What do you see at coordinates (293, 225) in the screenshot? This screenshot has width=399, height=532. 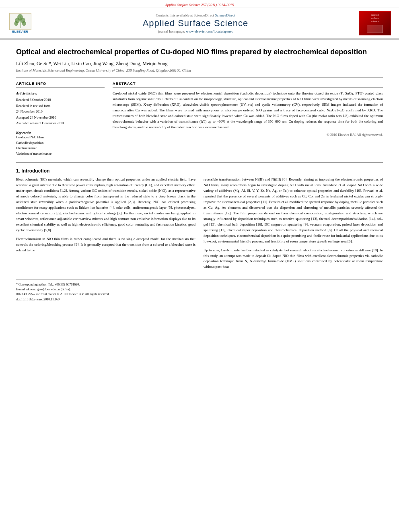 I see `introduction-right-column: reversible transformation between Ni(II)…` at bounding box center [293, 225].